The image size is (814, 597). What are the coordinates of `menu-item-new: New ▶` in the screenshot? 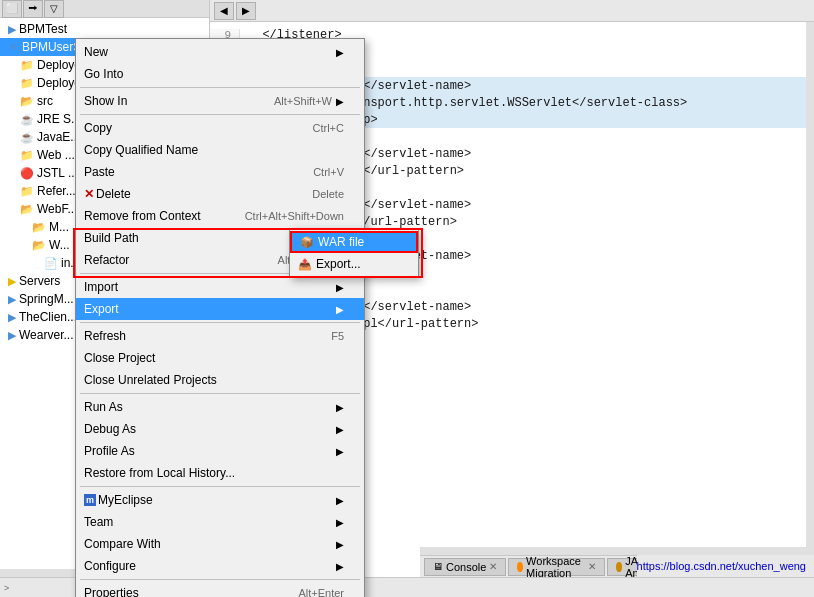 It's located at (220, 52).